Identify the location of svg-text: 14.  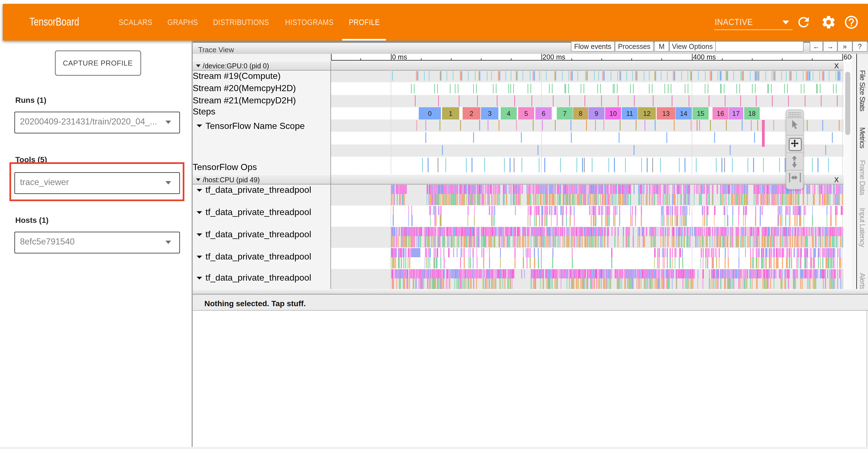
(684, 114).